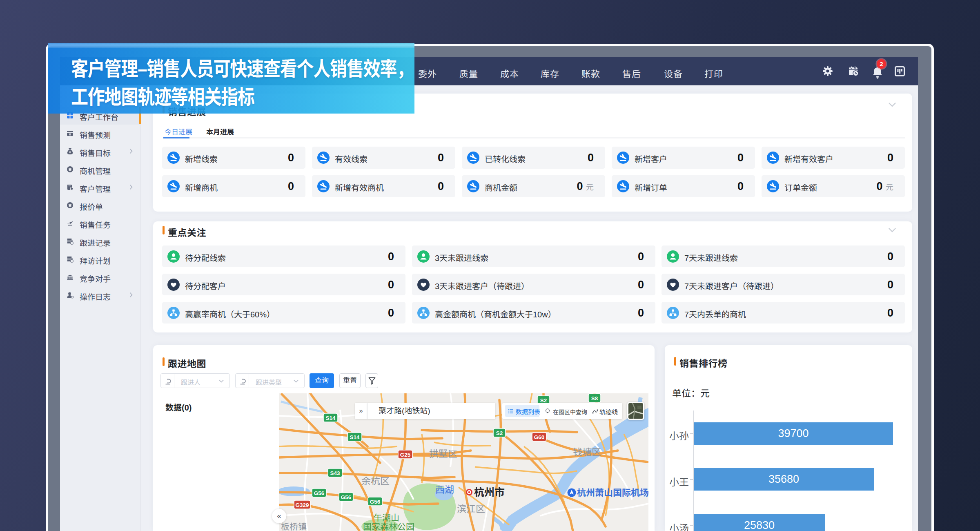 The height and width of the screenshot is (531, 980). I want to click on svg-text: 杭州市, so click(489, 492).